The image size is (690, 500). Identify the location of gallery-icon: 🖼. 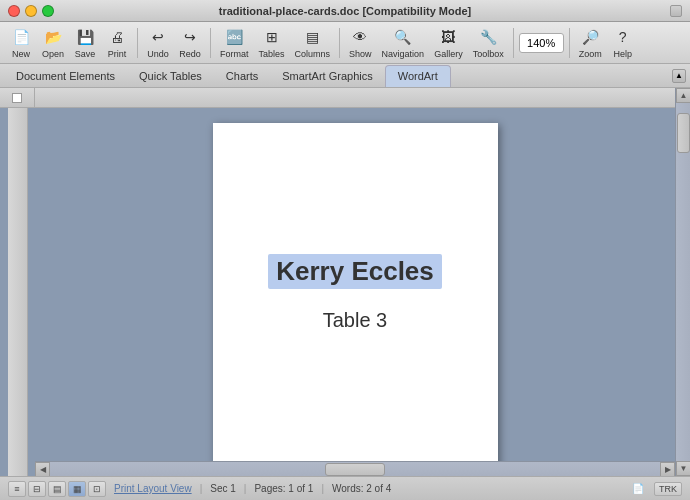
(448, 38).